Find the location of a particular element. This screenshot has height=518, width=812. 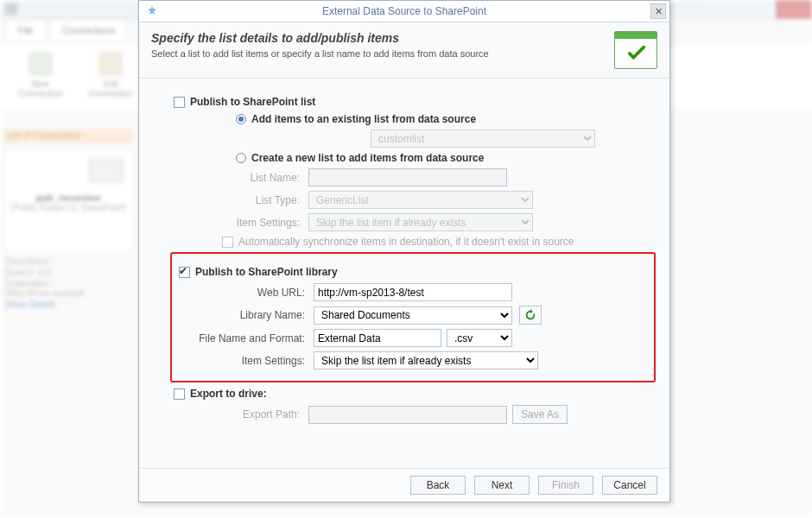

add-existing-radio is located at coordinates (241, 119).